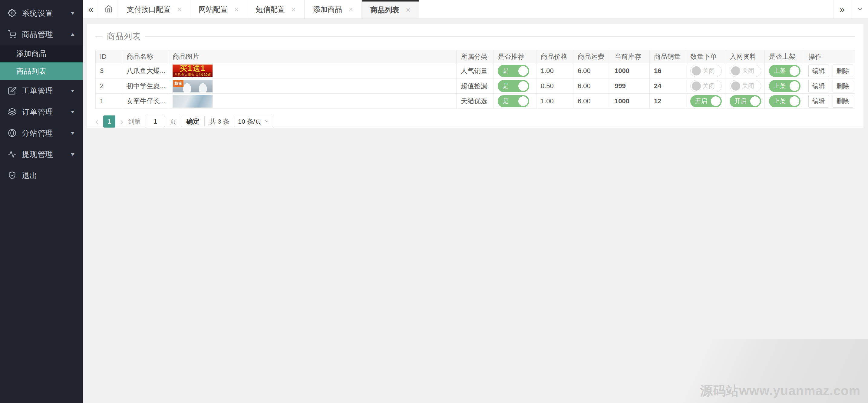 This screenshot has height=403, width=868. Describe the element at coordinates (706, 101) in the screenshot. I see `qty-order-toggle: 开启` at that location.